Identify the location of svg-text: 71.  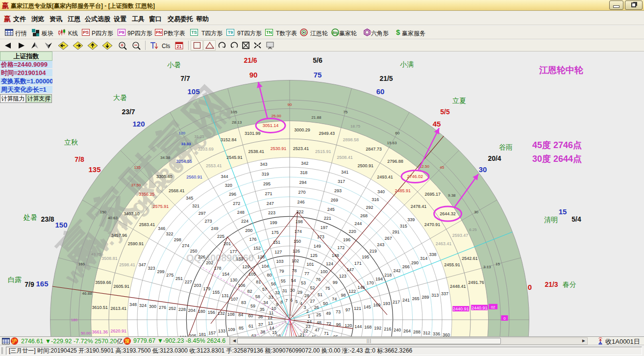
(326, 333).